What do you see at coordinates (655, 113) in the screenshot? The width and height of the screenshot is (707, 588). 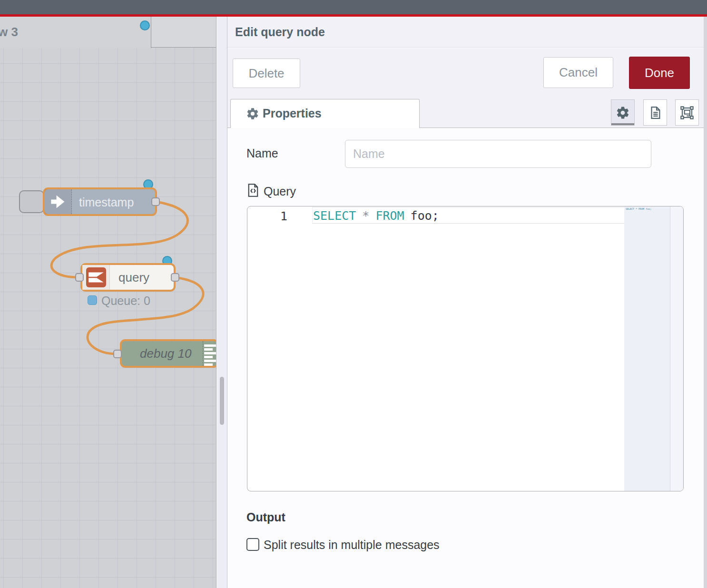 I see `description-icon` at bounding box center [655, 113].